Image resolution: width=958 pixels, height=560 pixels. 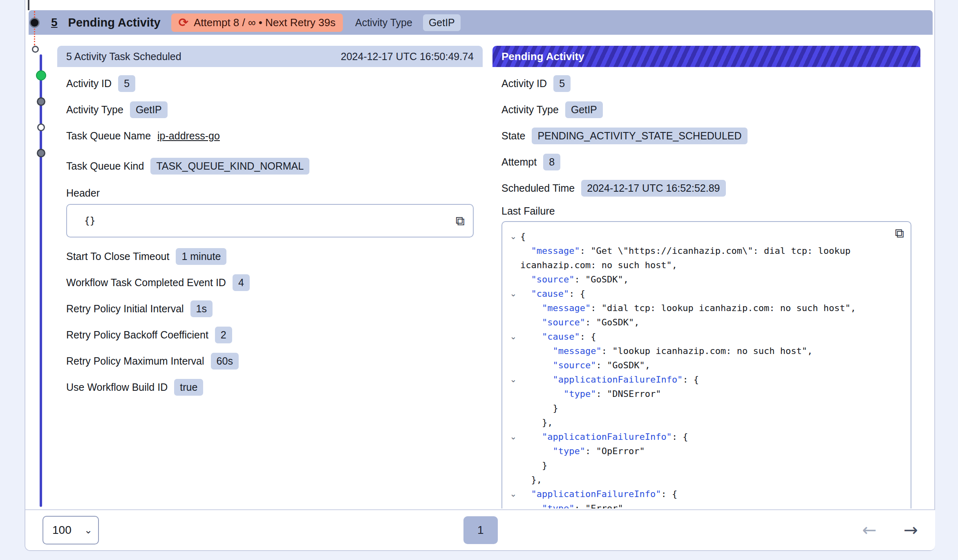 What do you see at coordinates (71, 530) in the screenshot?
I see `page-size-select: 100 ⌄` at bounding box center [71, 530].